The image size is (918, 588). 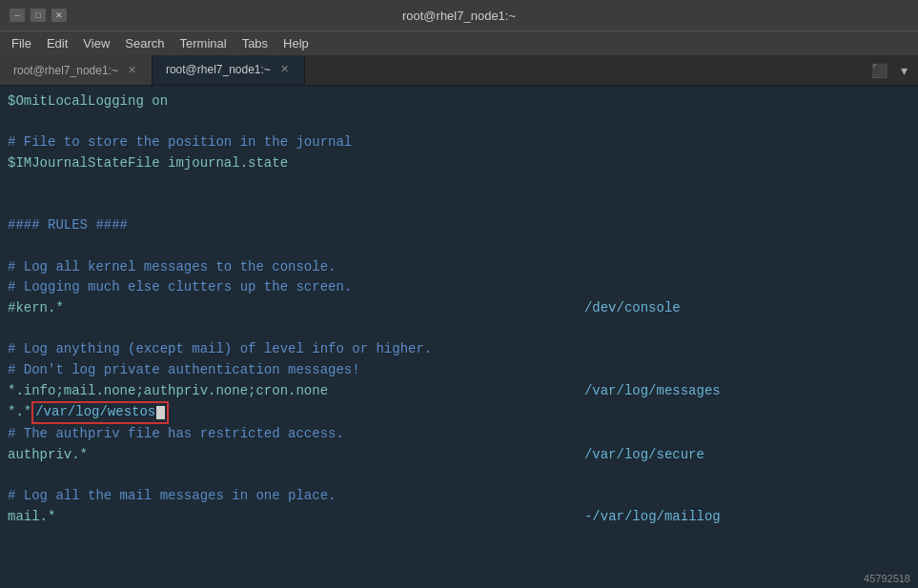 What do you see at coordinates (284, 69) in the screenshot?
I see `tab-2-close: ✕` at bounding box center [284, 69].